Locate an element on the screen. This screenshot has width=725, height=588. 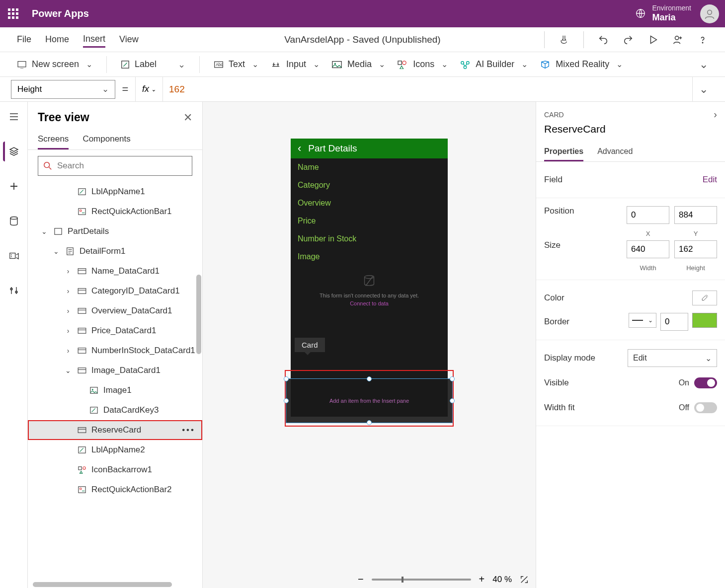
formula-input: 162 is located at coordinates (427, 89).